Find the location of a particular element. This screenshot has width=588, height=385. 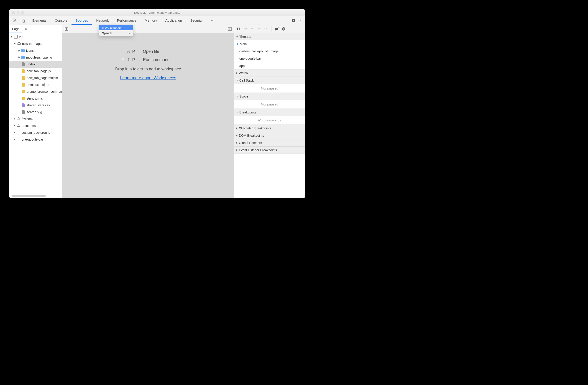

watch-header: Watch is located at coordinates (270, 73).